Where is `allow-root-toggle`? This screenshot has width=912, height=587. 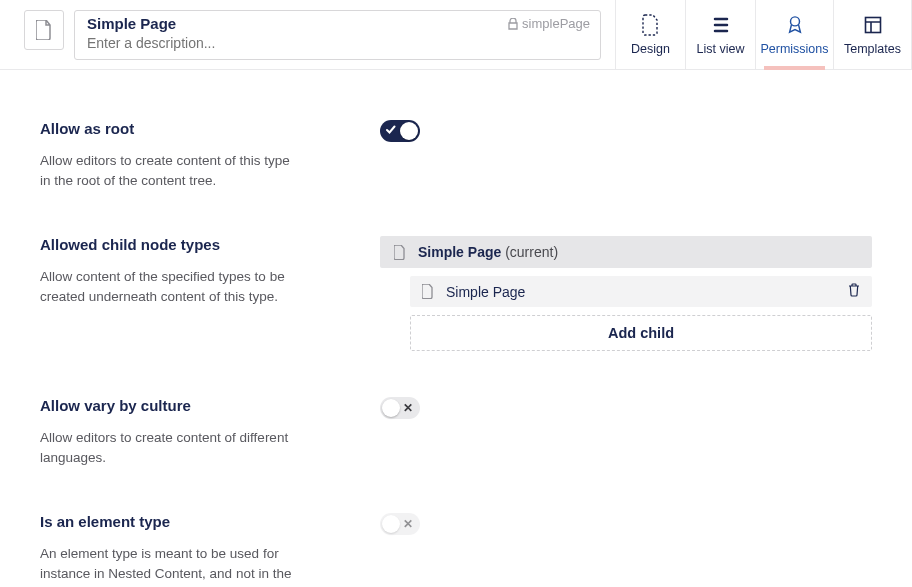 allow-root-toggle is located at coordinates (400, 131).